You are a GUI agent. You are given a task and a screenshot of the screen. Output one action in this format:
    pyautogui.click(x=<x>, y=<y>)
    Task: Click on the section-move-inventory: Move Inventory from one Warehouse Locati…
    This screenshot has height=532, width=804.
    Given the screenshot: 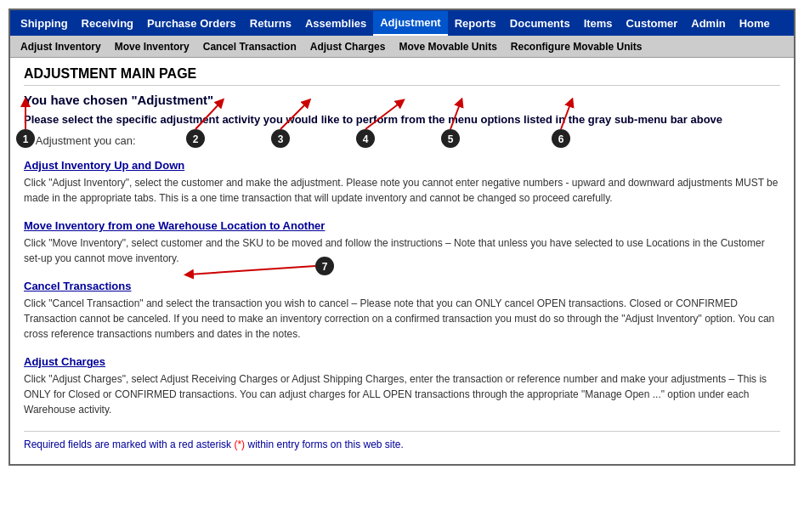 What is the action you would take?
    pyautogui.click(x=402, y=243)
    